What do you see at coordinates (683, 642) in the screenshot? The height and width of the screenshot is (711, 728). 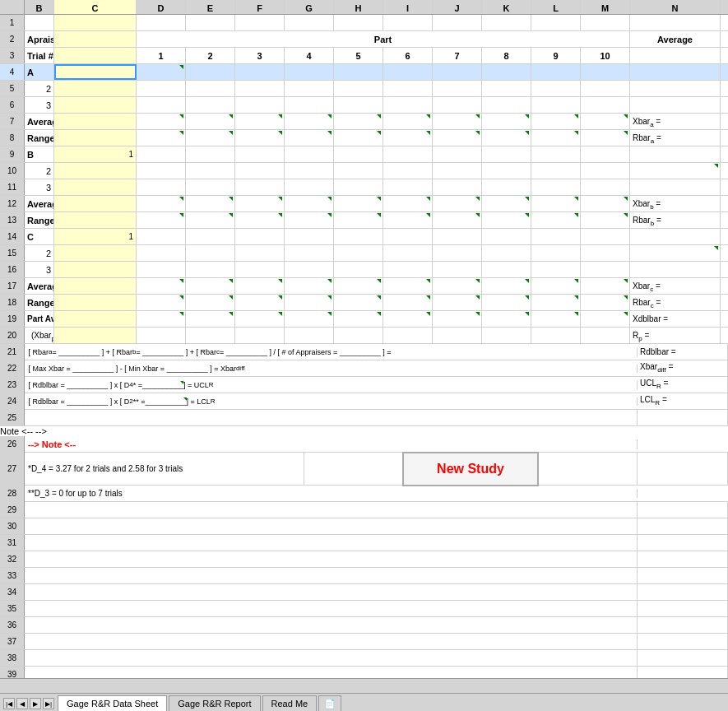 I see `cell-n37` at bounding box center [683, 642].